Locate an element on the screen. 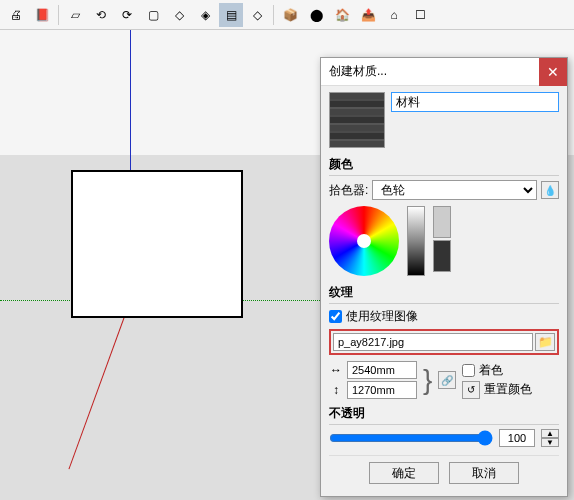 This screenshot has height=500, width=574. model-face is located at coordinates (157, 244).